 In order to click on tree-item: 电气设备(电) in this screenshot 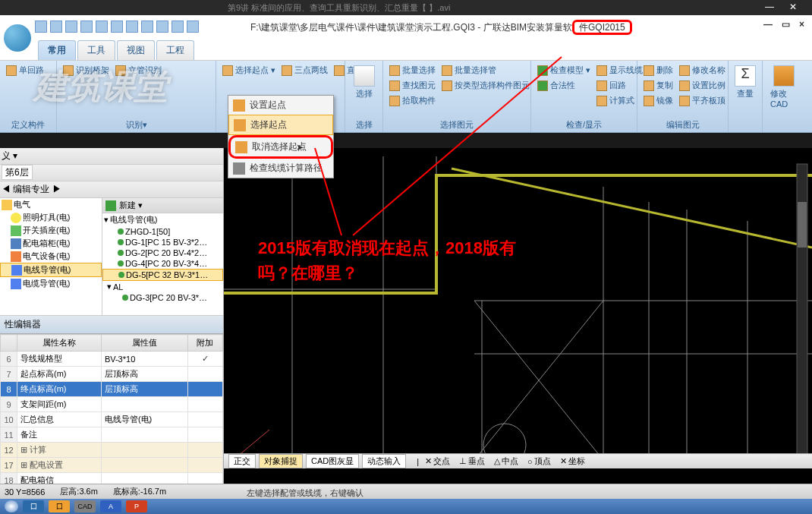, I will do `click(46, 257)`.